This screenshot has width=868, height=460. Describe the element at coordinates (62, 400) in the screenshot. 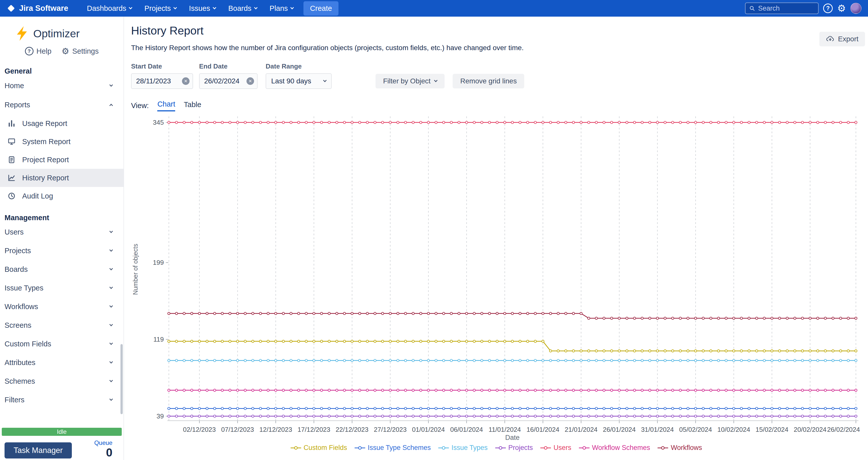

I see `sidebar-item-filters: Filters` at that location.